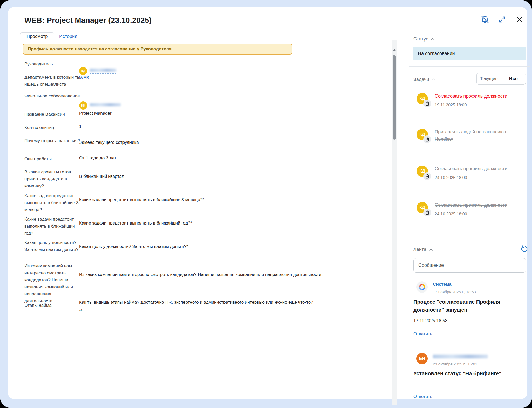 Image resolution: width=532 pixels, height=408 pixels. What do you see at coordinates (501, 79) in the screenshot?
I see `tasks-filter: Текущие Все` at bounding box center [501, 79].